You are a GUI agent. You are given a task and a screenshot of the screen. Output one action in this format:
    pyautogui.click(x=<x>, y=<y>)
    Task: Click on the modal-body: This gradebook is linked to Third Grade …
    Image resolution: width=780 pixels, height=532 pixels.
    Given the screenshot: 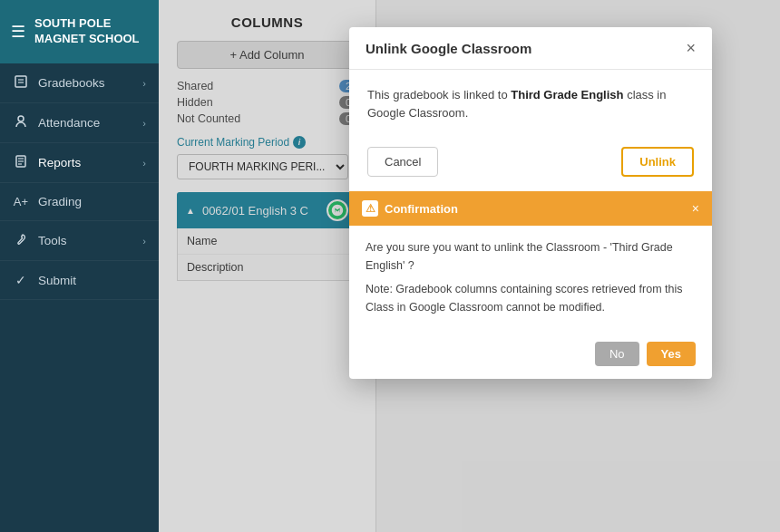 What is the action you would take?
    pyautogui.click(x=531, y=103)
    